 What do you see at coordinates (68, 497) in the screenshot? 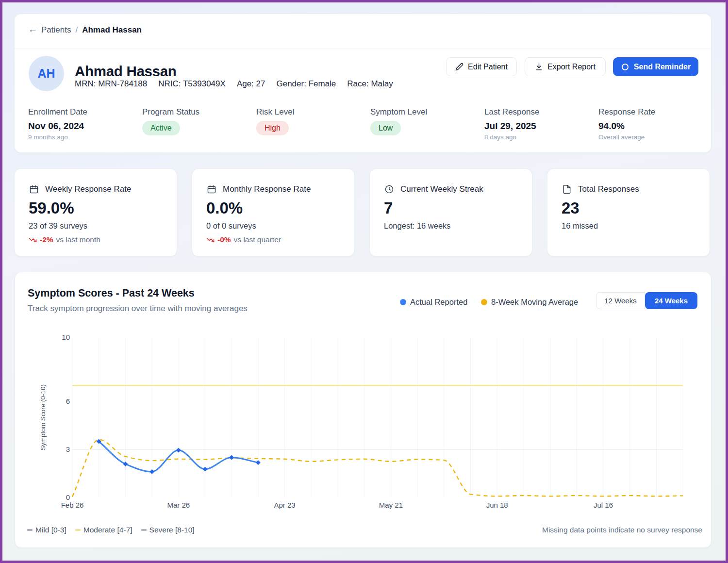
I see `svg-text: 0` at bounding box center [68, 497].